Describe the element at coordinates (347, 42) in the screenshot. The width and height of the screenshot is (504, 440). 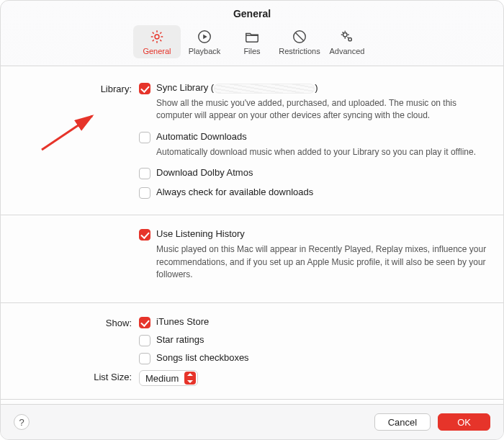
I see `tab-advanced: Advanced` at that location.